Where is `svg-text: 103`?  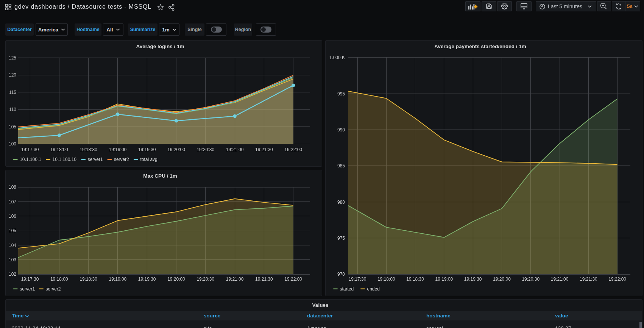
svg-text: 103 is located at coordinates (12, 260).